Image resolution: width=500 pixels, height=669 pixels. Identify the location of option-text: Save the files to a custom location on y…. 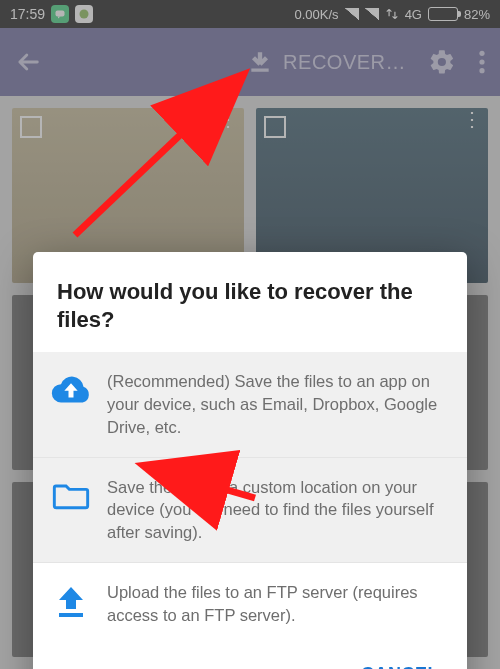
(277, 510).